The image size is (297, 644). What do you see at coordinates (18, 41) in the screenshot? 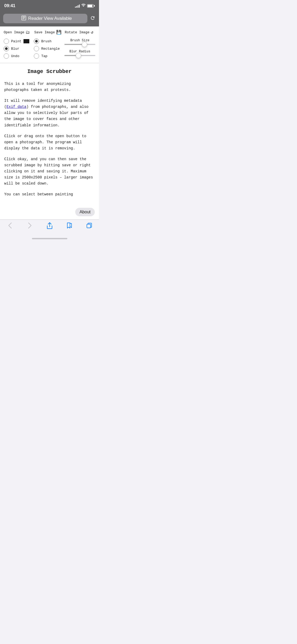
I see `paint-radio-item: Paint` at bounding box center [18, 41].